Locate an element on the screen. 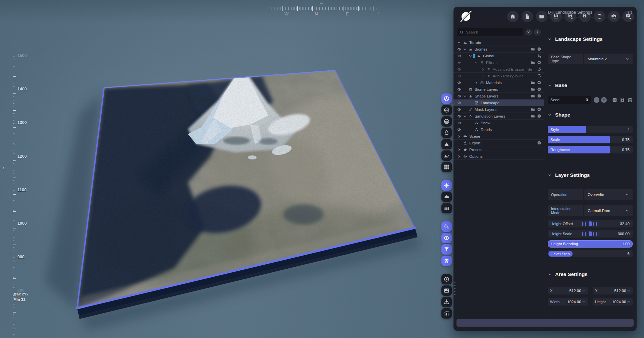  home-button is located at coordinates (513, 16).